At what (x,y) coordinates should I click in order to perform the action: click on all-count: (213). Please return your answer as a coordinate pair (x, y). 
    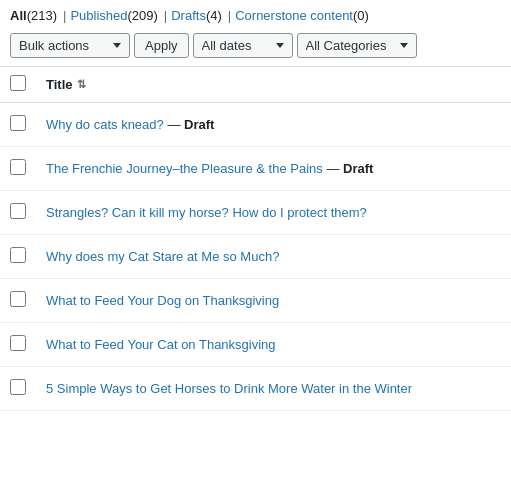
    Looking at the image, I should click on (42, 16).